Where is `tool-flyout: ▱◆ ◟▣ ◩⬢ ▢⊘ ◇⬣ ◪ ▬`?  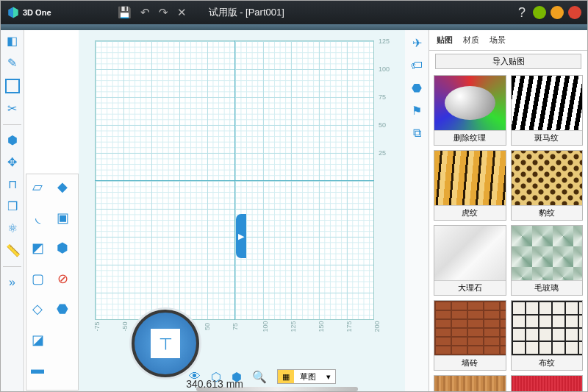
tool-flyout: ▱◆ ◟▣ ◩⬢ ▢⊘ ◇⬣ ◪ ▬ is located at coordinates (52, 282).